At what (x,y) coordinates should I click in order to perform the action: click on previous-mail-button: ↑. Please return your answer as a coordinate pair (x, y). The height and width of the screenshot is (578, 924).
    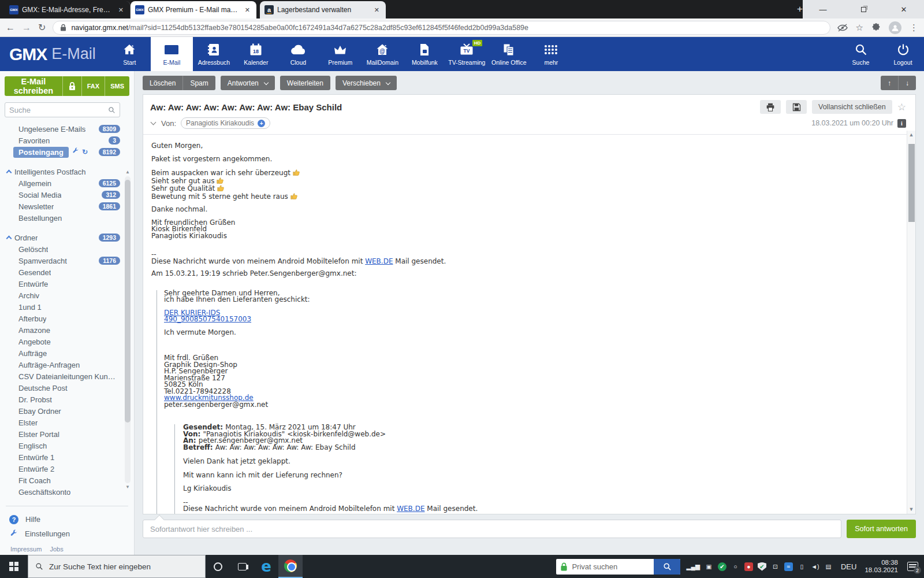
    Looking at the image, I should click on (889, 83).